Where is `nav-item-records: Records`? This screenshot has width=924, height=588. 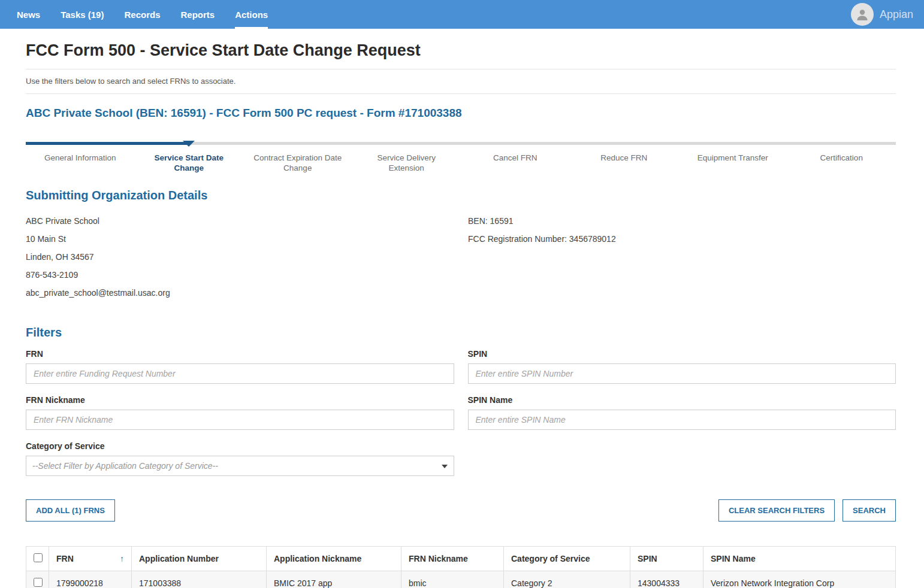
nav-item-records: Records is located at coordinates (142, 14).